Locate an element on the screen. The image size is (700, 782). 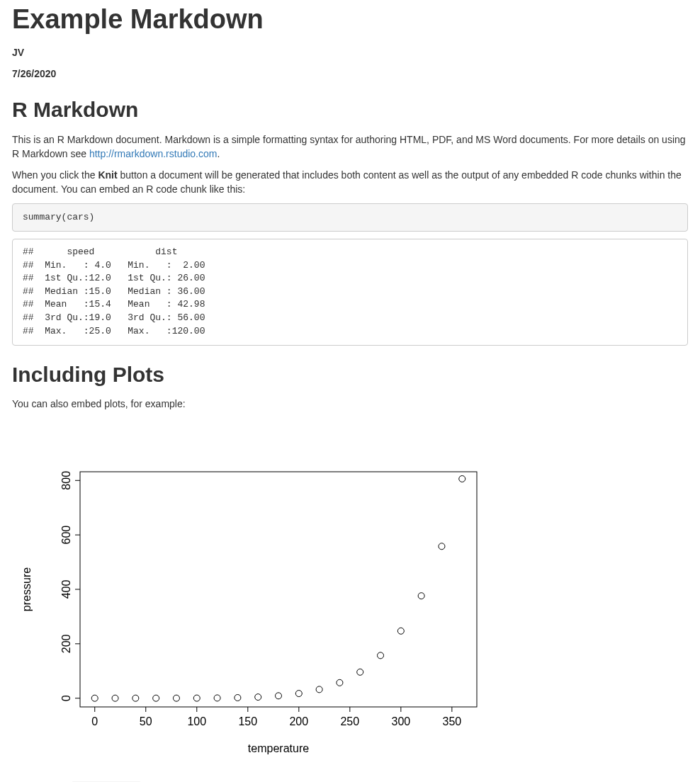
intro-text-2a: When you click the is located at coordinates (55, 175).